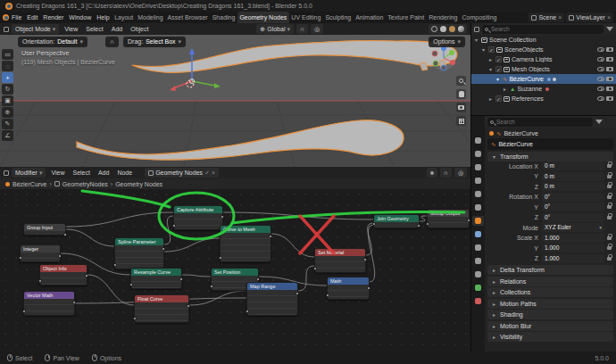 The image size is (616, 364). Describe the element at coordinates (550, 314) in the screenshot. I see `panel-shading: ▸Shading` at that location.